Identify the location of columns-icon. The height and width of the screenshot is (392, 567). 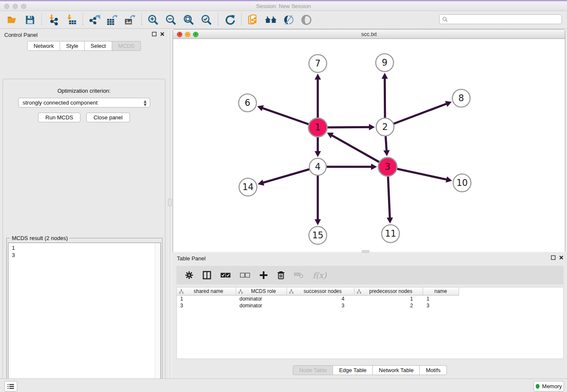
(207, 275).